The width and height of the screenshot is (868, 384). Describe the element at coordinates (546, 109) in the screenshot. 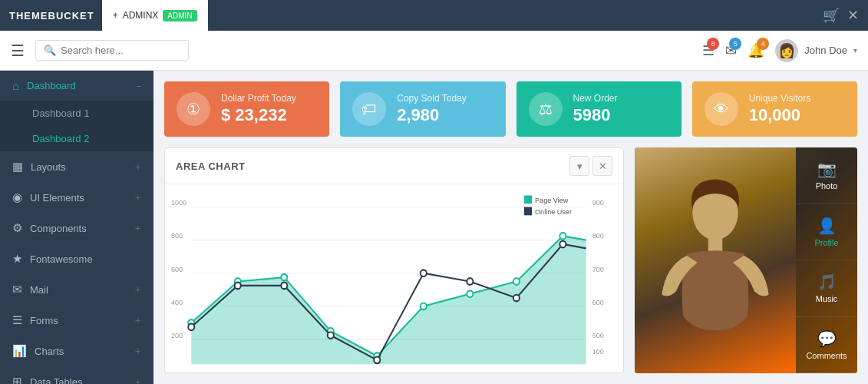

I see `new-order-icon: ⚖` at that location.